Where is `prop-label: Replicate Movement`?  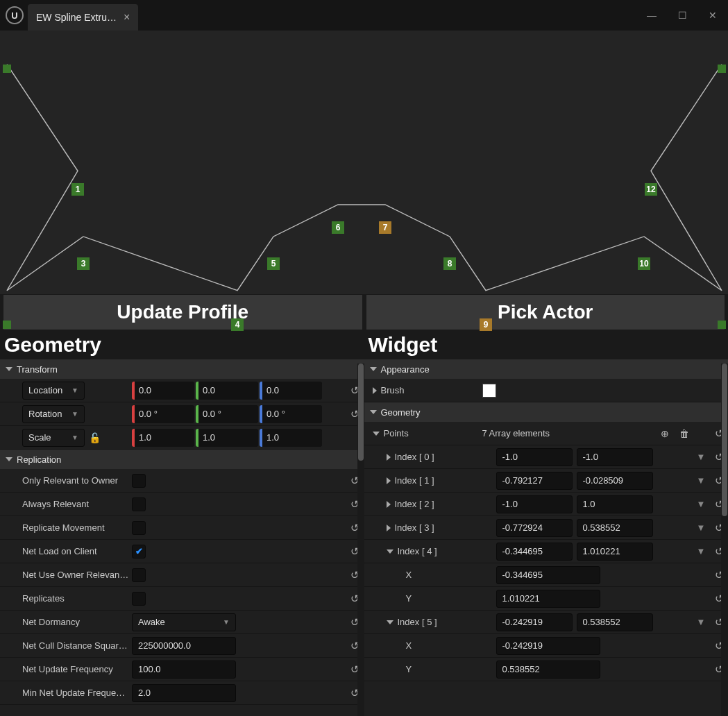 prop-label: Replicate Movement is located at coordinates (64, 527).